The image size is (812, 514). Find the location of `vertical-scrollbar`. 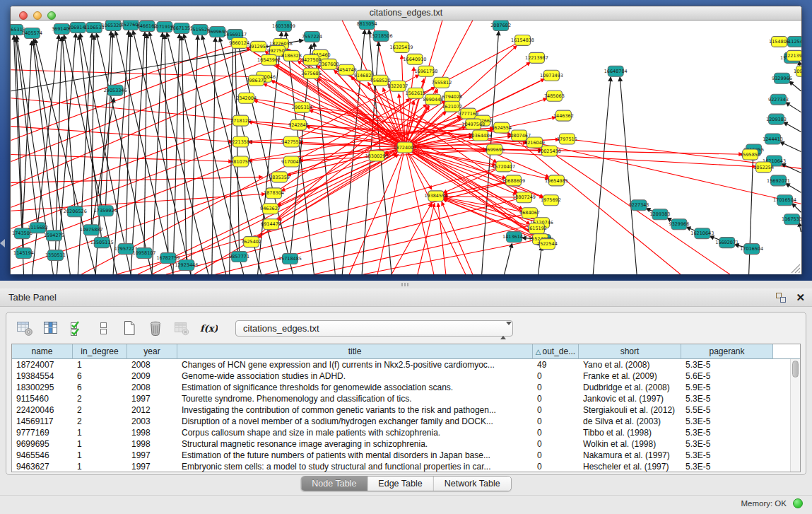

vertical-scrollbar is located at coordinates (795, 416).